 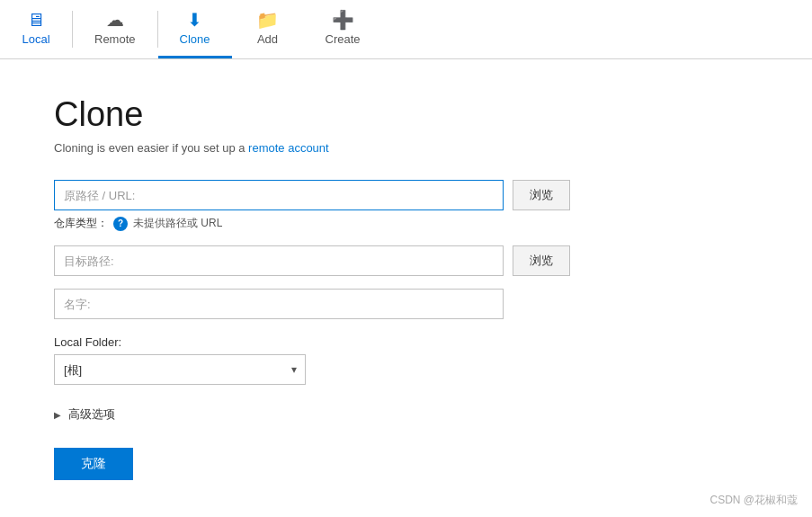 What do you see at coordinates (406, 342) in the screenshot?
I see `local-folder-label: Local Folder:` at bounding box center [406, 342].